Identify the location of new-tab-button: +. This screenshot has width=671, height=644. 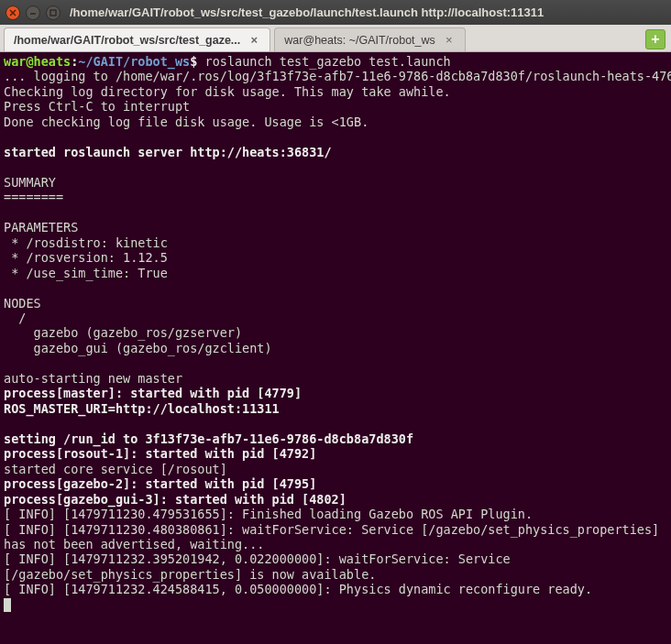
(655, 39).